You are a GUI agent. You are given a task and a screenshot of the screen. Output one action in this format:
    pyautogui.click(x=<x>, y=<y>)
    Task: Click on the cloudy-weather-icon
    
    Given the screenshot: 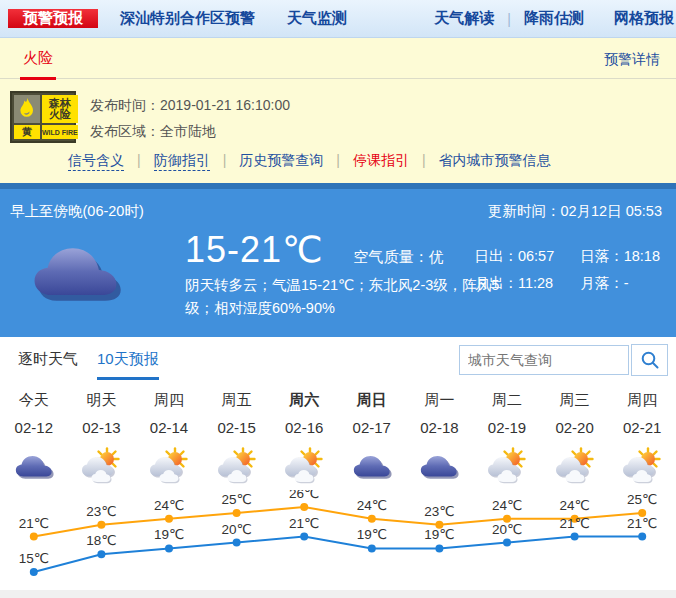 What is the action you would take?
    pyautogui.click(x=76, y=272)
    